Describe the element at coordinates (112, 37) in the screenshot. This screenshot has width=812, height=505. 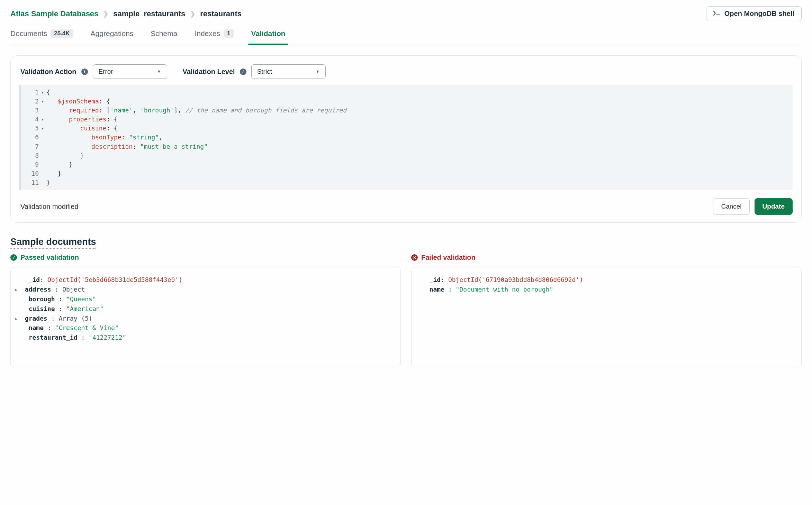
I see `tab-aggregations: Aggregations` at that location.